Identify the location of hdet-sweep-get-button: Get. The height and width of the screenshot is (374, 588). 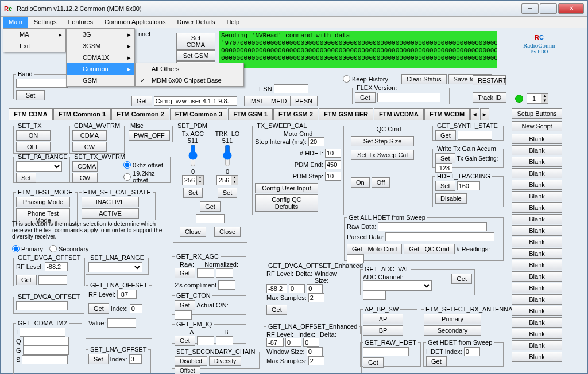
(436, 361).